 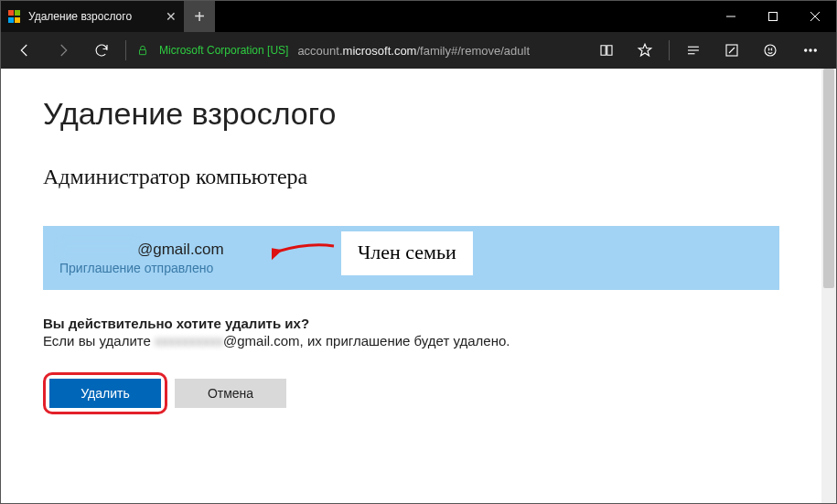 I want to click on back-button, so click(x=25, y=50).